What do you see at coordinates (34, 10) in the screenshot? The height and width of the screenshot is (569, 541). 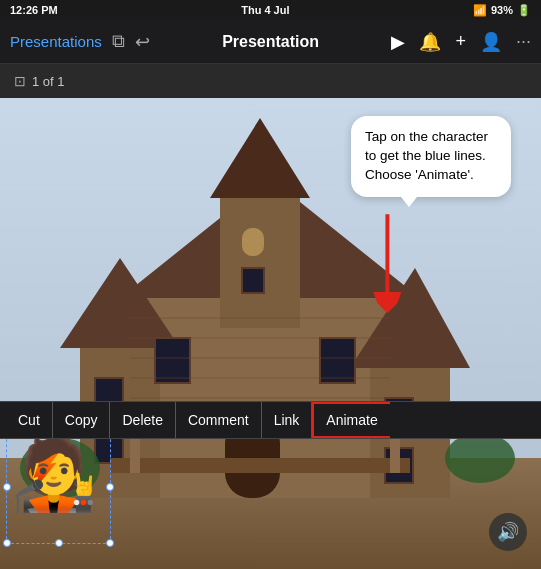 I see `status-time: 12:26 PM` at bounding box center [34, 10].